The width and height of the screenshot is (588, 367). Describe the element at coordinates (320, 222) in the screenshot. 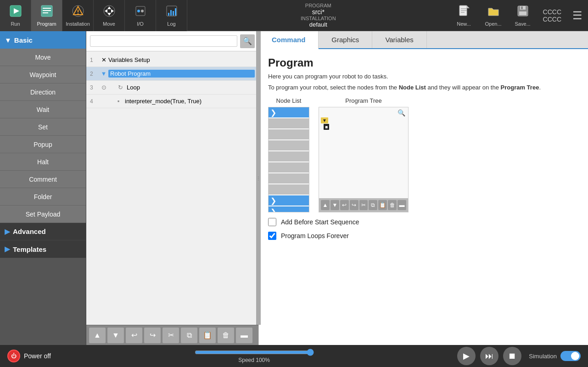

I see `add-before-label: Add Before Start Sequence` at that location.